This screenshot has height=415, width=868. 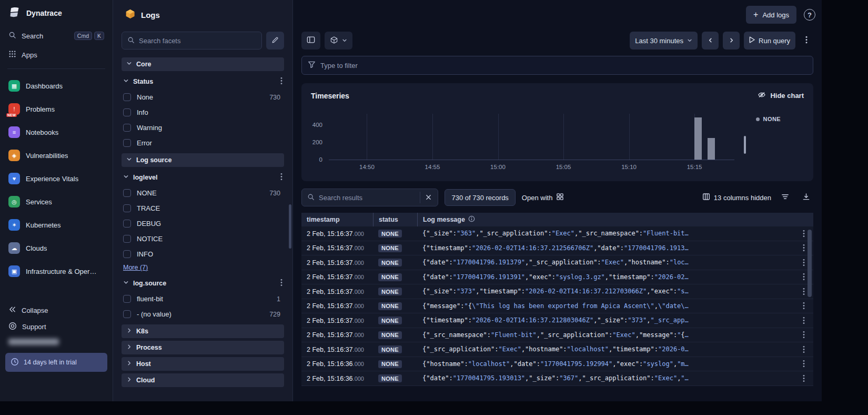 What do you see at coordinates (558, 364) in the screenshot?
I see `table-row: 2 Feb, 15:16:36.000 NONE {"hostname":"lo…` at bounding box center [558, 364].